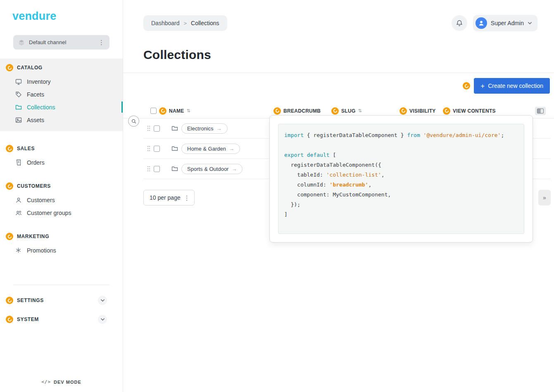  I want to click on sidebar-nav: CATALOG Inventory Facets Collections Ass…, so click(61, 163).